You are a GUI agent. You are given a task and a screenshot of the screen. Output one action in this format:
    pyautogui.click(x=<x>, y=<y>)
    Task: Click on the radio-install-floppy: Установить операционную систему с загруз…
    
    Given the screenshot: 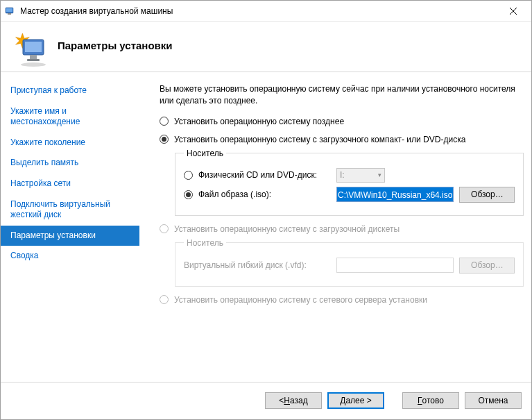 What is the action you would take?
    pyautogui.click(x=341, y=229)
    